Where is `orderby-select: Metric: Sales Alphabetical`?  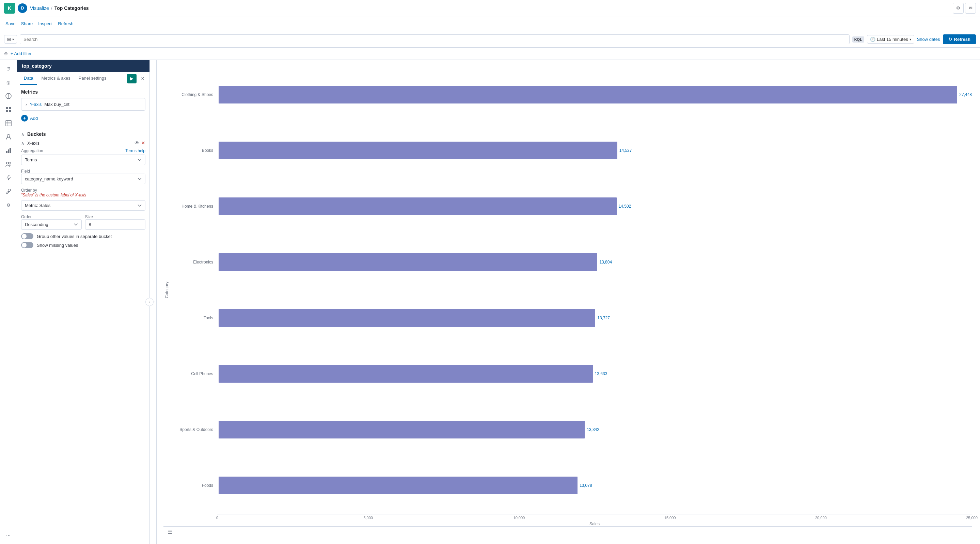 orderby-select: Metric: Sales Alphabetical is located at coordinates (83, 205).